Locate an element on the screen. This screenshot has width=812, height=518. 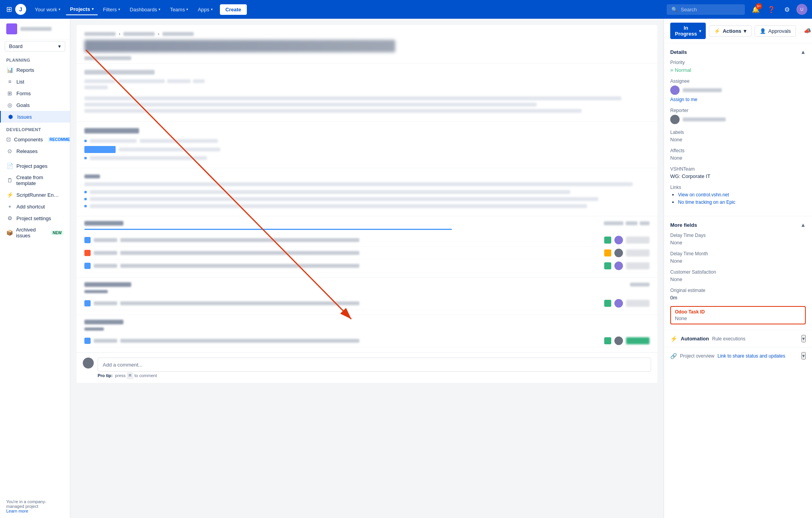
planning-section-title: PLANNING is located at coordinates (35, 59).